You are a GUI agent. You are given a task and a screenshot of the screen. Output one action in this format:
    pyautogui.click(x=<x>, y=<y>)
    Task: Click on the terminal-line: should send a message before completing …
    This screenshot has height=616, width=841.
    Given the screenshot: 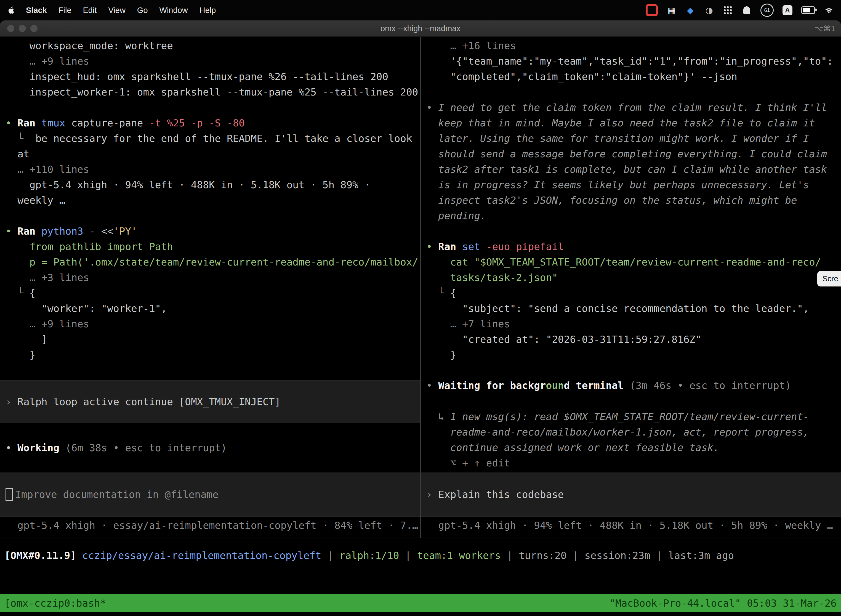 What is the action you would take?
    pyautogui.click(x=631, y=154)
    